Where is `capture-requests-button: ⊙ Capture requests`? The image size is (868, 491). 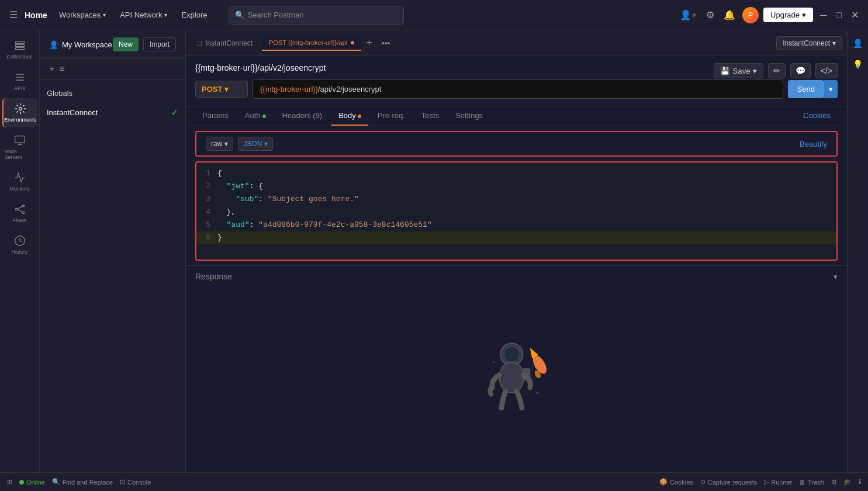 capture-requests-button: ⊙ Capture requests is located at coordinates (728, 482).